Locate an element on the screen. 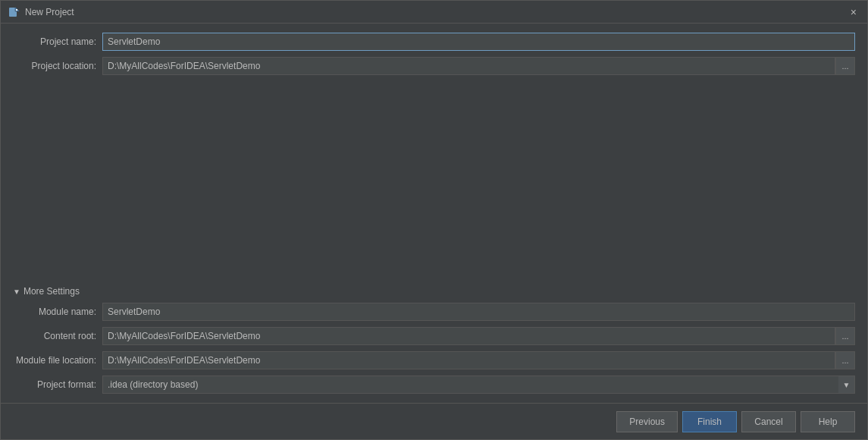  module-name-row: Module name: is located at coordinates (434, 312).